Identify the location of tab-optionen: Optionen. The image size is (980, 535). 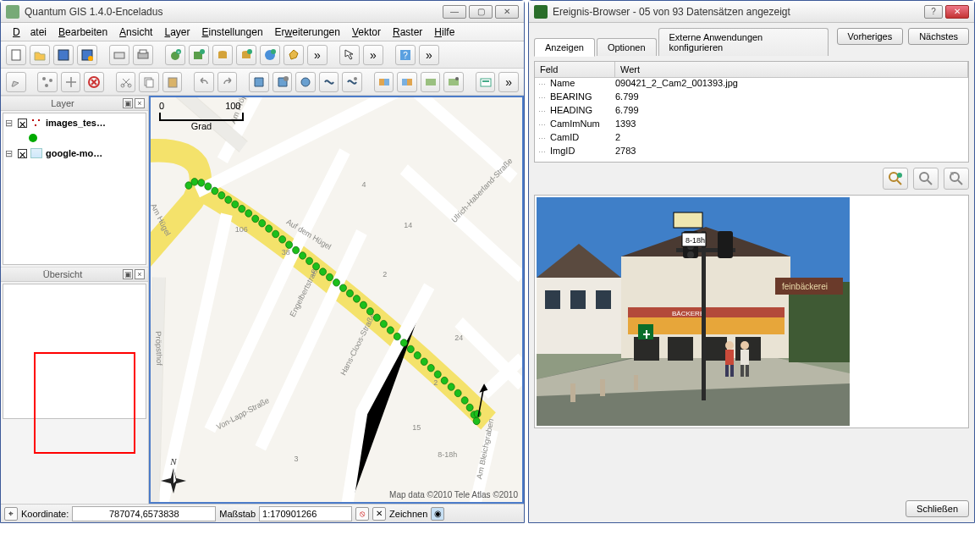
(626, 47).